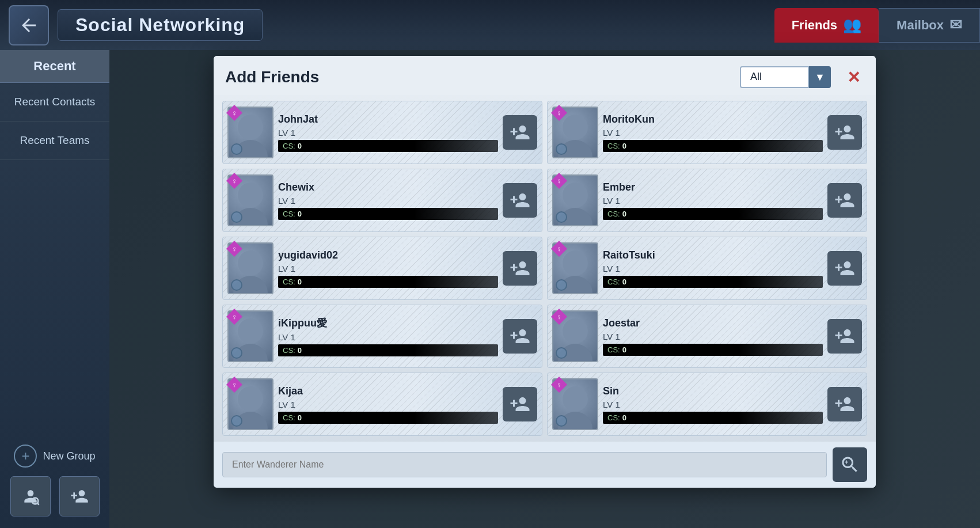 The image size is (980, 528). What do you see at coordinates (79, 496) in the screenshot?
I see `add-friend-sidebar-button` at bounding box center [79, 496].